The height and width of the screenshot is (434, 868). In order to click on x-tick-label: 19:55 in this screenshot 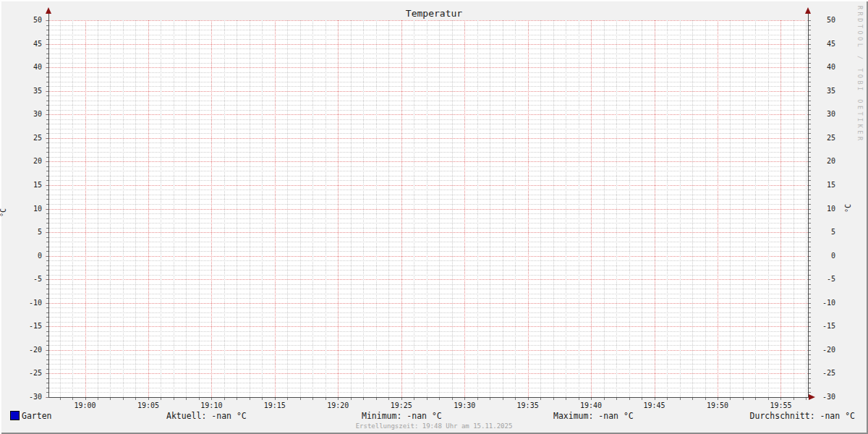, I will do `click(780, 405)`.